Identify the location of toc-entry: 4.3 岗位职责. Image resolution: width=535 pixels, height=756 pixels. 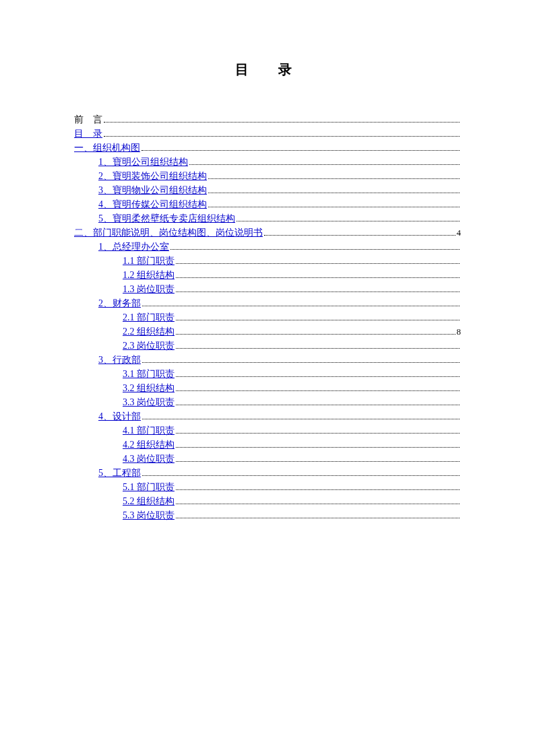
(268, 459).